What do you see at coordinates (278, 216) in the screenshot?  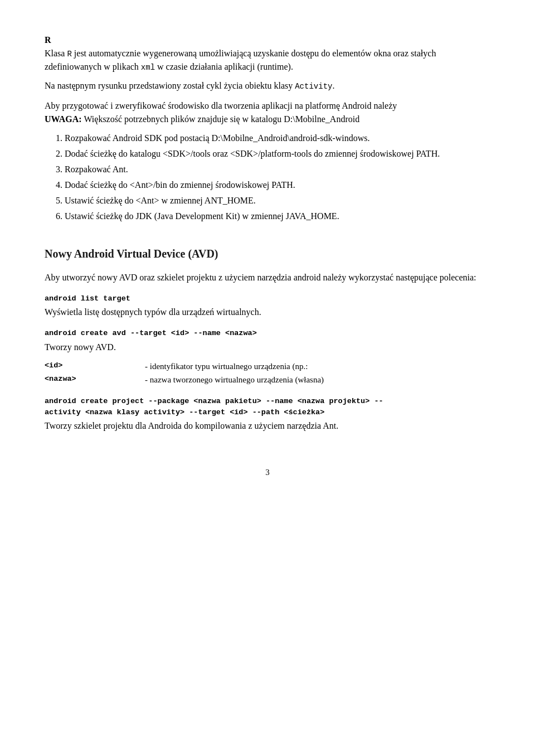 I see `step-6: Ustawić ścieżkę do JDK (Java Development…` at bounding box center [278, 216].